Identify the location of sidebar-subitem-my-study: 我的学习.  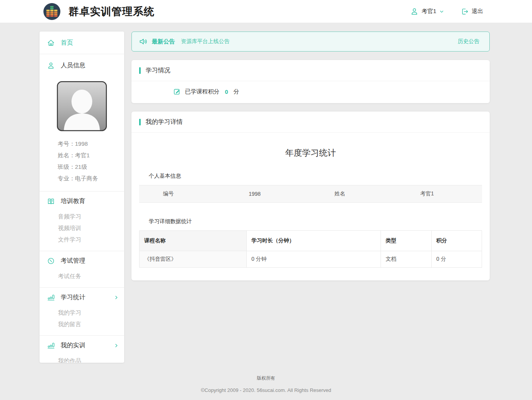
(91, 313).